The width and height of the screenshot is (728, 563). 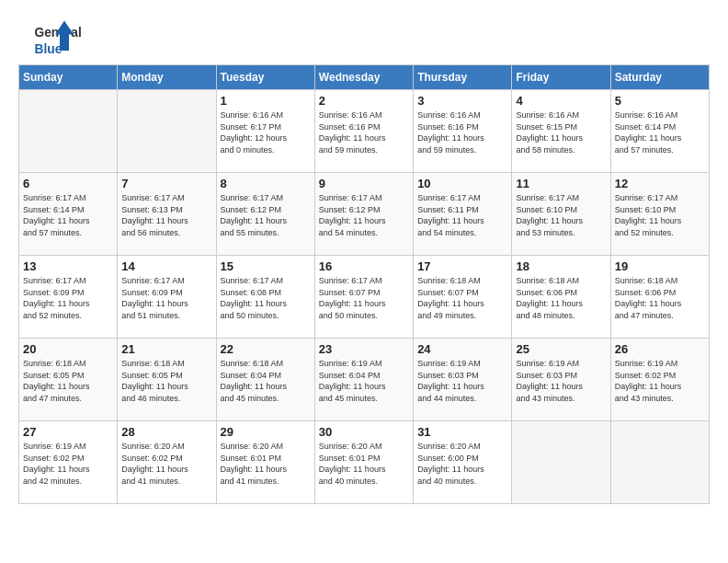 What do you see at coordinates (561, 77) in the screenshot?
I see `header-friday: Friday` at bounding box center [561, 77].